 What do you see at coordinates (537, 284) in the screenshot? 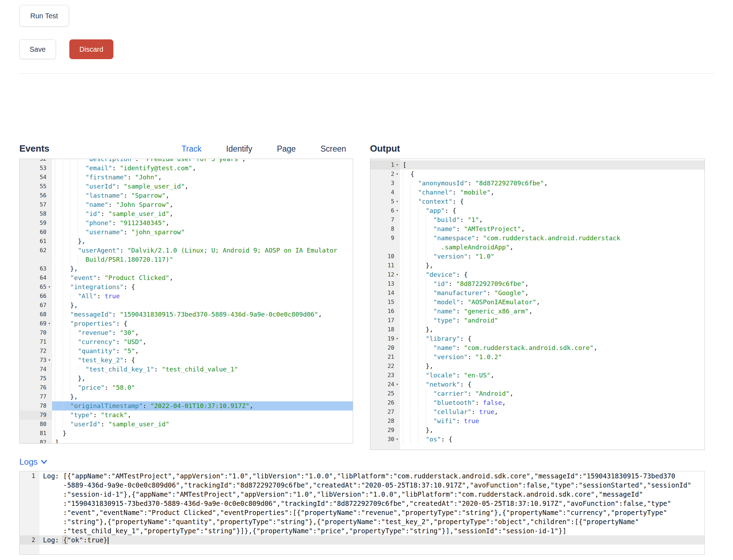
I see `editor-row: 13"id": "8d872292709c6fbe",` at bounding box center [537, 284].